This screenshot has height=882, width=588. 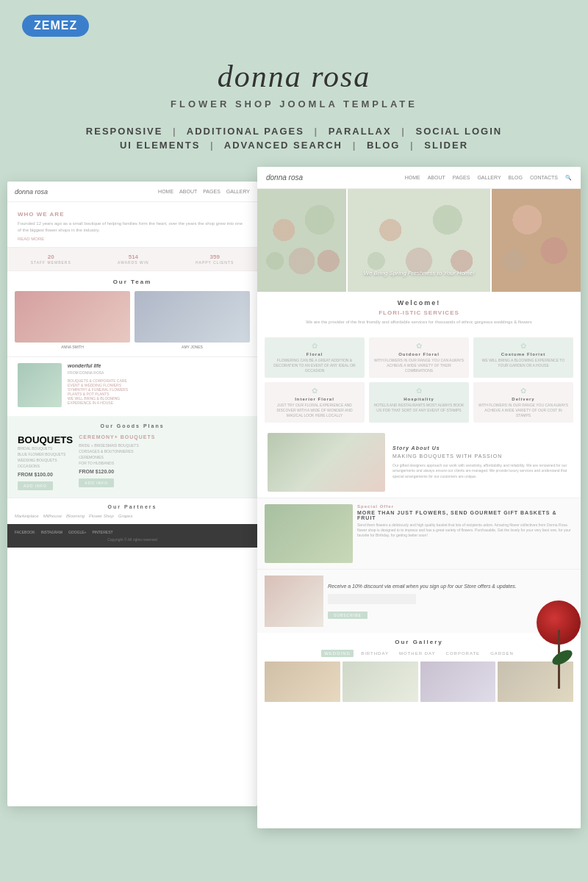 I want to click on pricing-section: Our Goods Plans BOUQUETS BRIDAL BOUQUETS…, so click(x=132, y=457).